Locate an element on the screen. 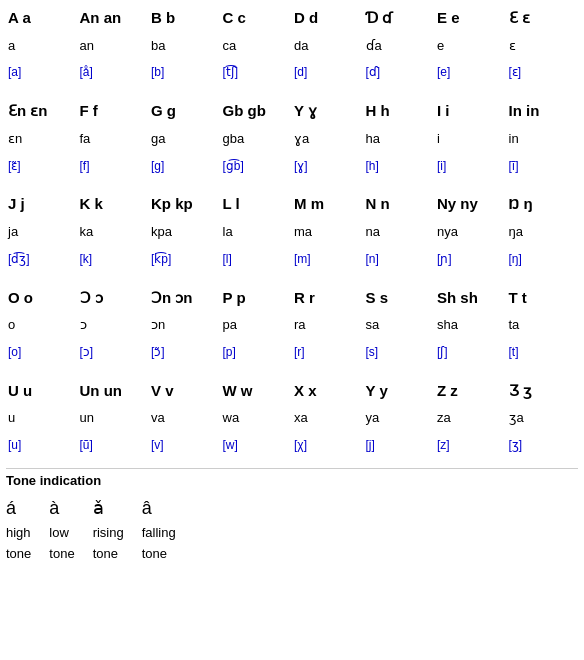 This screenshot has height=660, width=584. letter-heading-cell: Gb gb is located at coordinates (257, 112).